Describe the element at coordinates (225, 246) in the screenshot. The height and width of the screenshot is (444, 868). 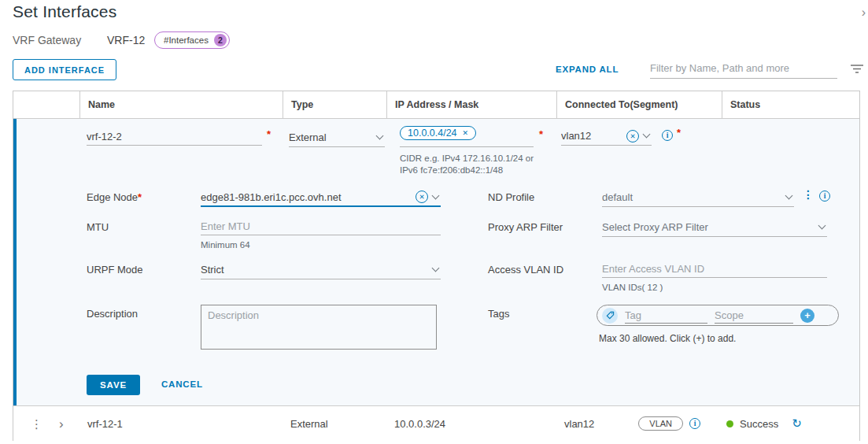
I see `mtu-hint: Minimum 64` at that location.